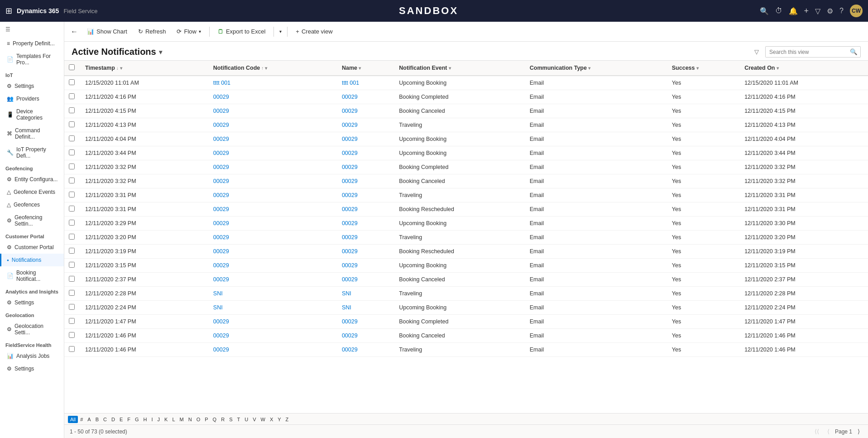  I want to click on filter-name-icon: ▾, so click(360, 68).